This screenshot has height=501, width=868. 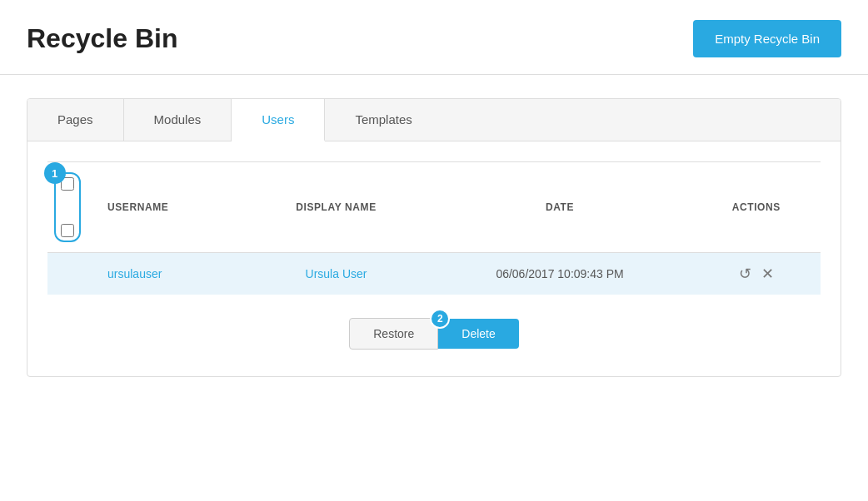 What do you see at coordinates (383, 120) in the screenshot?
I see `tab-templates: Templates` at bounding box center [383, 120].